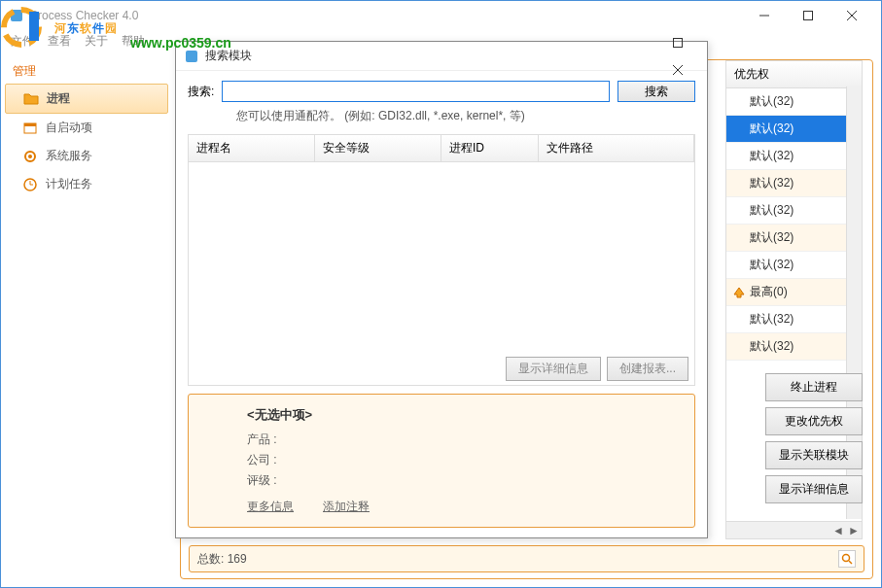  I want to click on more-info-link: 更多信息, so click(270, 507).